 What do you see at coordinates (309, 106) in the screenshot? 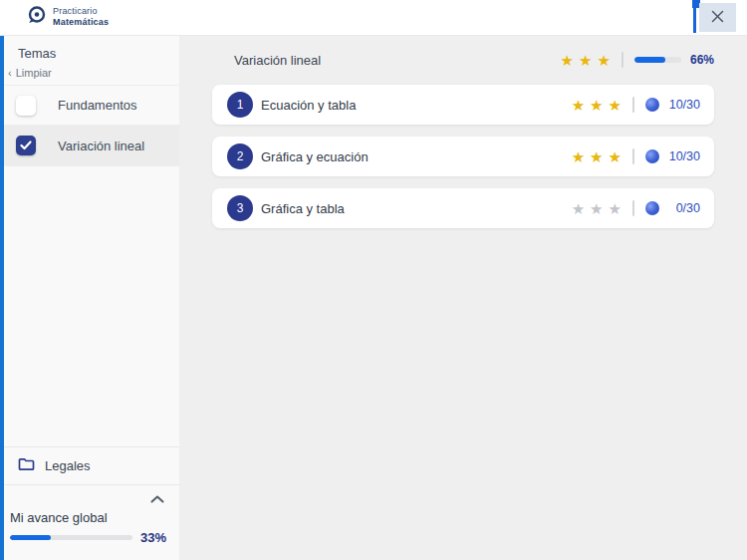
I see `lesson-title: Ecuación y tabla` at bounding box center [309, 106].